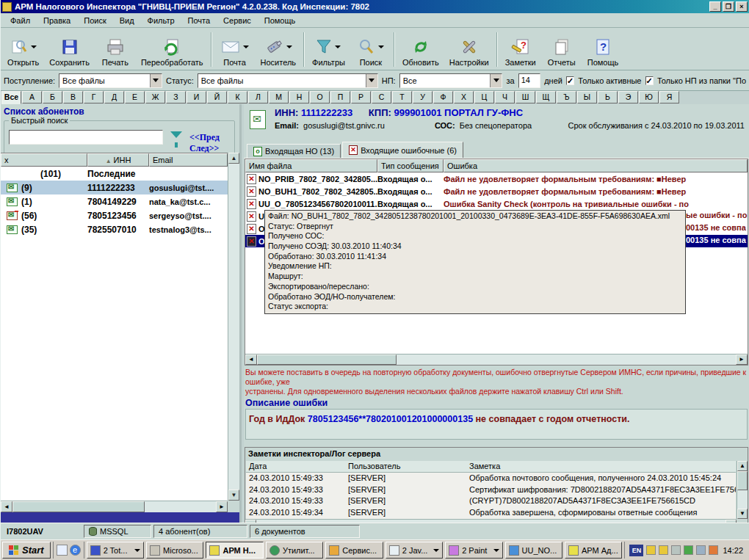 This screenshot has width=749, height=560. I want to click on menu-item: Сервис, so click(237, 21).